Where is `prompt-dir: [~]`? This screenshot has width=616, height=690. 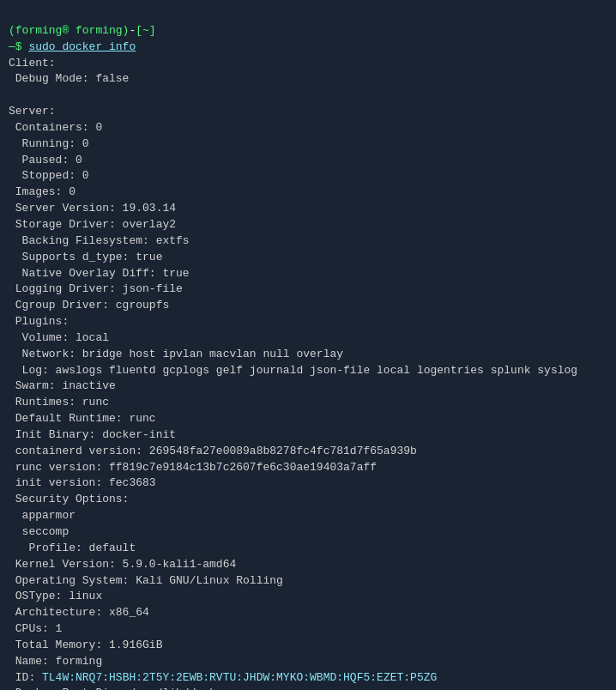
prompt-dir: [~] is located at coordinates (146, 31).